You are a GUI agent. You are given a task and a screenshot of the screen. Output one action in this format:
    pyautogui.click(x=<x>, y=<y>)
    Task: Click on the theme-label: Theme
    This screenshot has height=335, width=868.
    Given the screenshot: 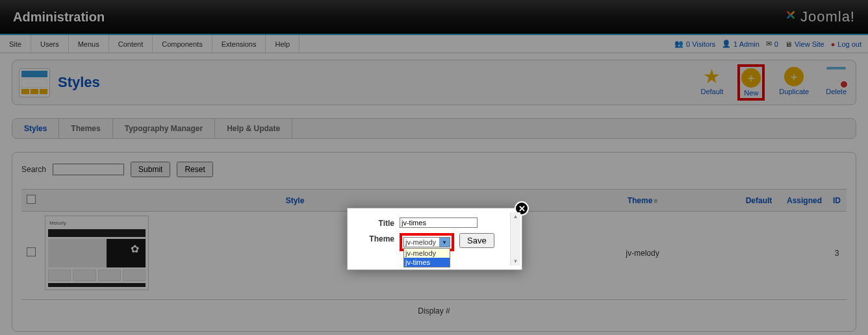 What is the action you would take?
    pyautogui.click(x=375, y=238)
    